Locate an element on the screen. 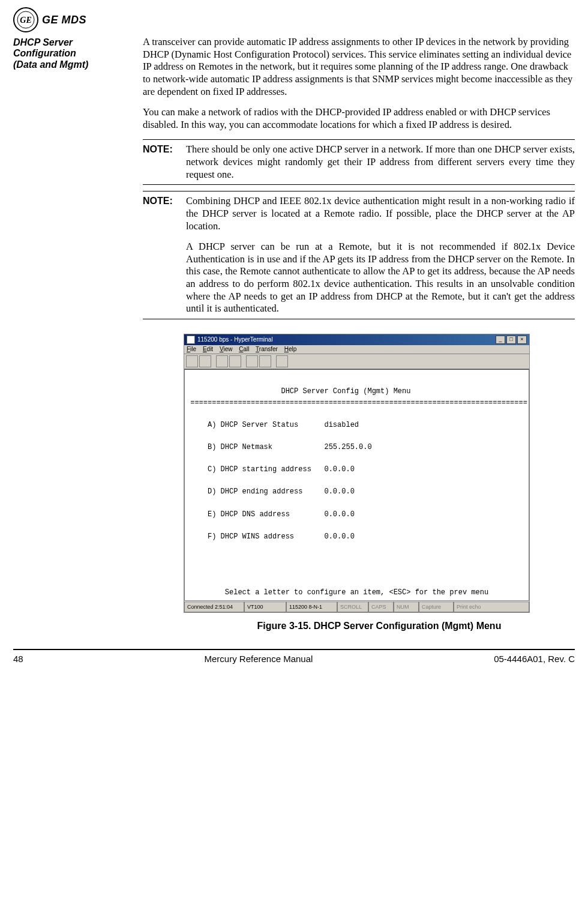 This screenshot has width=588, height=901. maximize-button: □ is located at coordinates (511, 340).